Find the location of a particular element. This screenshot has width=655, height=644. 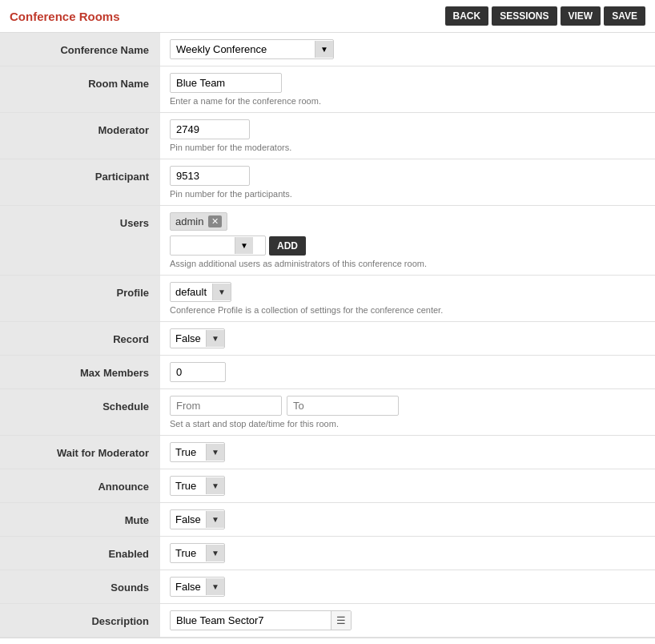

users-tag-container: admin ✕ is located at coordinates (408, 224).